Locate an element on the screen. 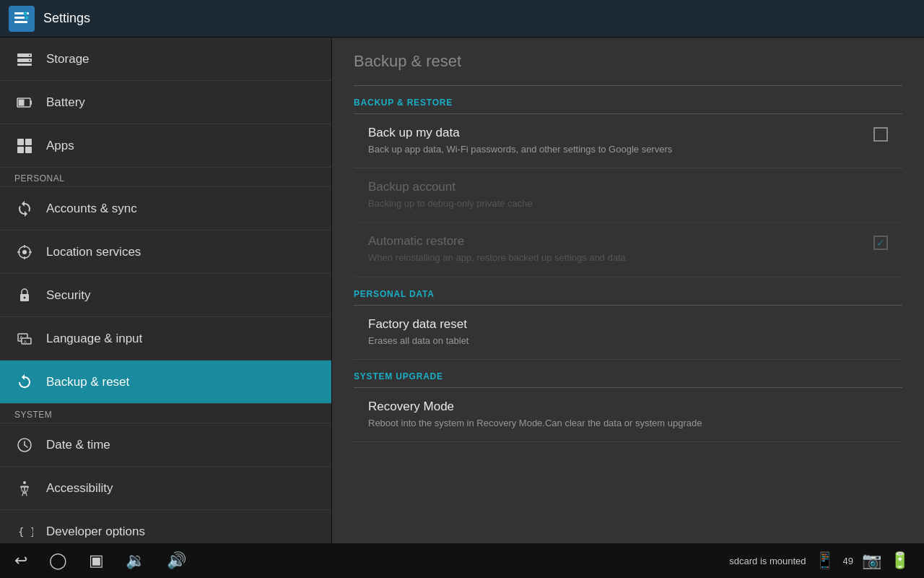  sidebar-item-accounts-sync: Accounts & sync is located at coordinates (166, 209).